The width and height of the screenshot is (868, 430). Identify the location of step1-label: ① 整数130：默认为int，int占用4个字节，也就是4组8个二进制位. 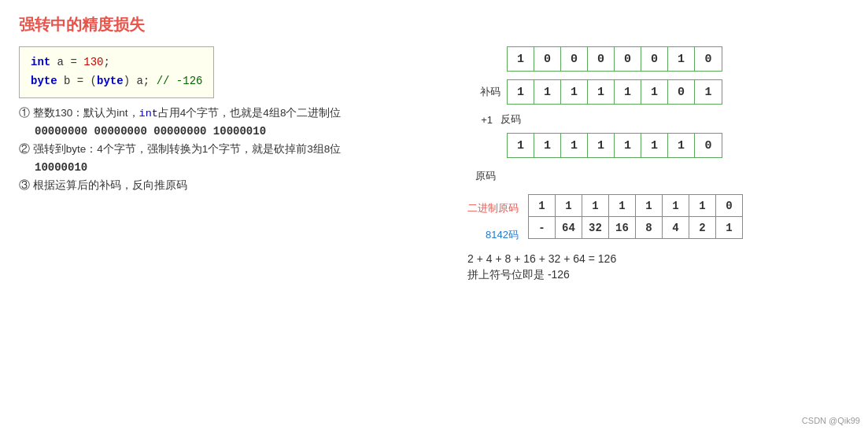
(235, 113).